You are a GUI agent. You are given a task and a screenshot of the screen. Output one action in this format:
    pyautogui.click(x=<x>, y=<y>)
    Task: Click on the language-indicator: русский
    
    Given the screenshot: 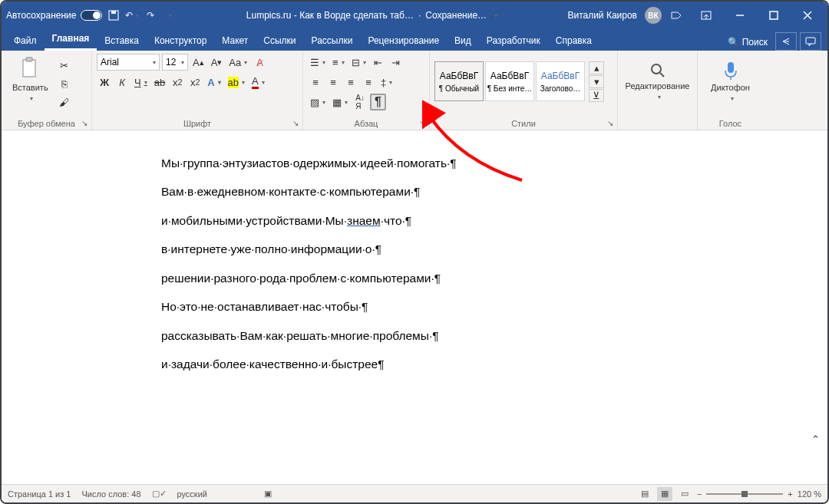 What is the action you would take?
    pyautogui.click(x=192, y=494)
    